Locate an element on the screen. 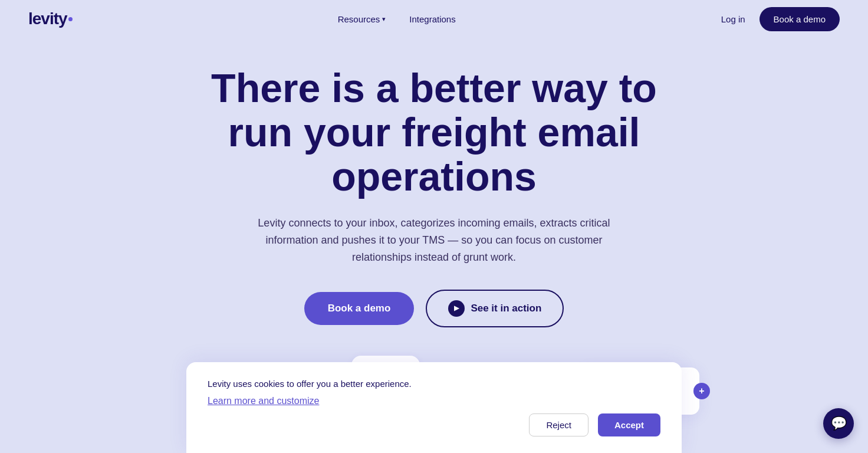 The image size is (868, 453). cookie-banner: Levity uses cookies to offer you a bette… is located at coordinates (434, 408).